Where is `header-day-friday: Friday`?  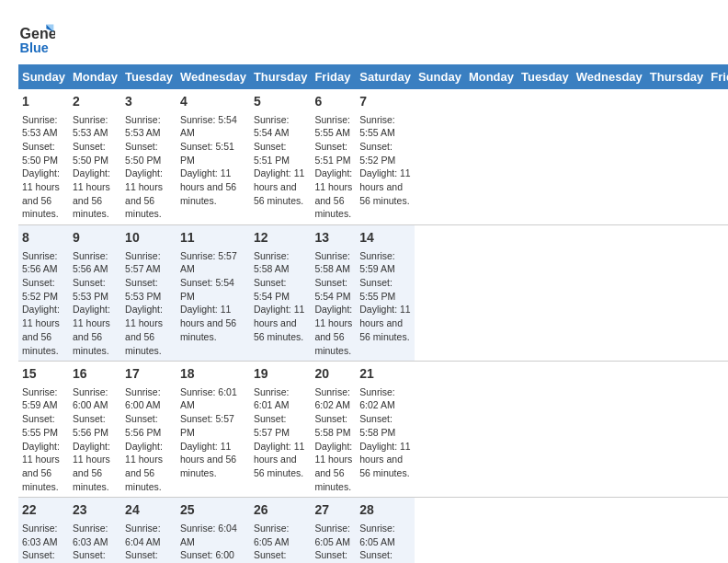
header-day-friday: Friday is located at coordinates (333, 77).